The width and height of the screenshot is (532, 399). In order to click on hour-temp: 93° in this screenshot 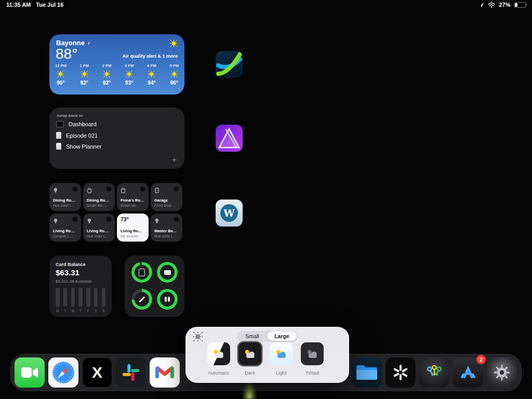, I will do `click(129, 83)`.